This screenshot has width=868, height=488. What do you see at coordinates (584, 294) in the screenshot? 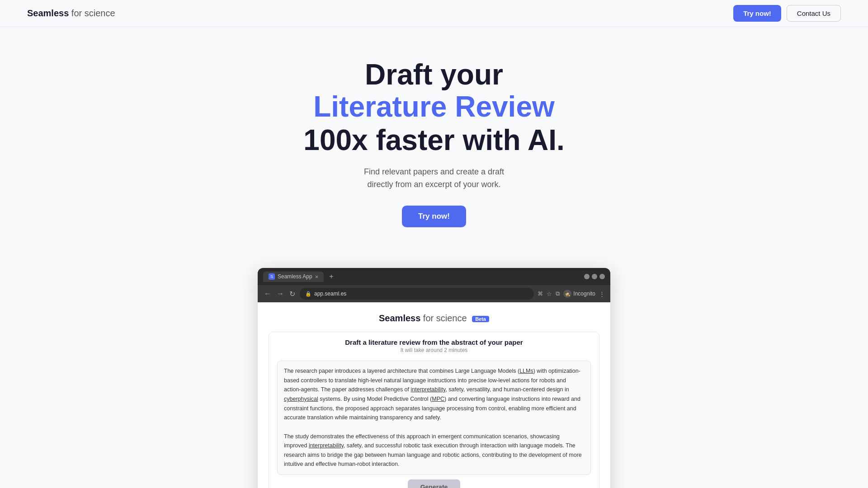
I see `incognito-label: Incognito` at bounding box center [584, 294].